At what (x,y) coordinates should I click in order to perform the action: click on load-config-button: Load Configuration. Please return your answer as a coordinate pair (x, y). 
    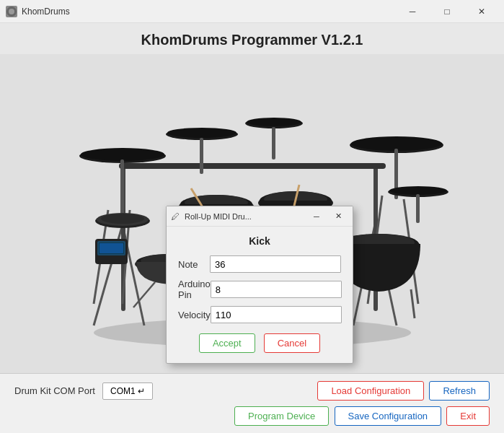
    Looking at the image, I should click on (371, 391).